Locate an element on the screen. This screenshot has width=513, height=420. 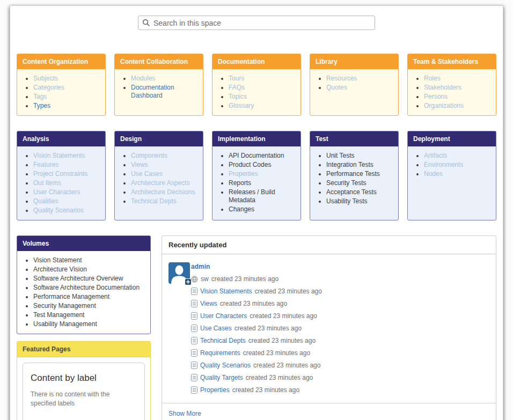
recent-page-link: Views is located at coordinates (209, 304).